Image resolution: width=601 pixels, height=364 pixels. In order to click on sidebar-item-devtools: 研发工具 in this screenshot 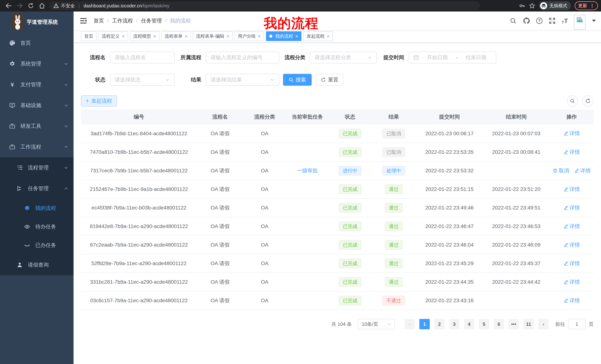, I will do `click(37, 126)`.